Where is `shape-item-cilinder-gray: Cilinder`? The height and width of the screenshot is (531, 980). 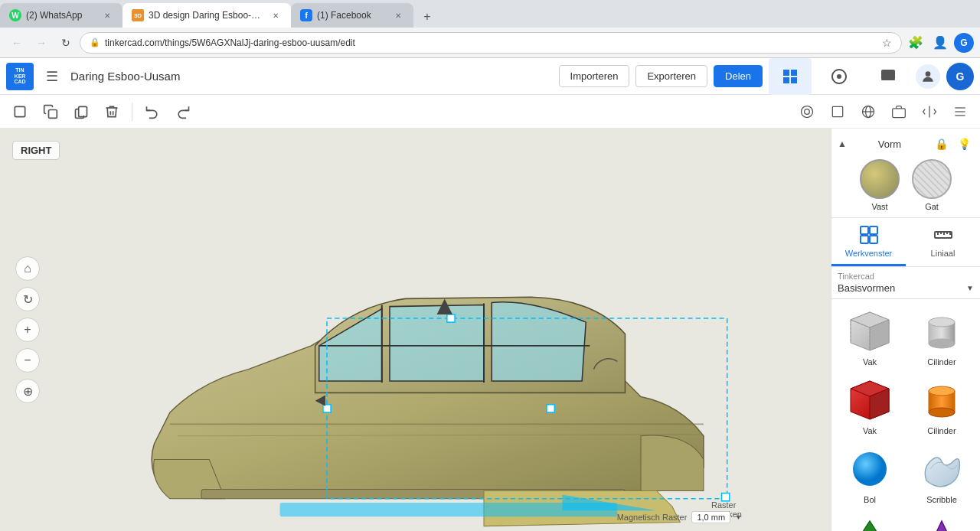
shape-item-cilinder-gray: Cilinder is located at coordinates (942, 336).